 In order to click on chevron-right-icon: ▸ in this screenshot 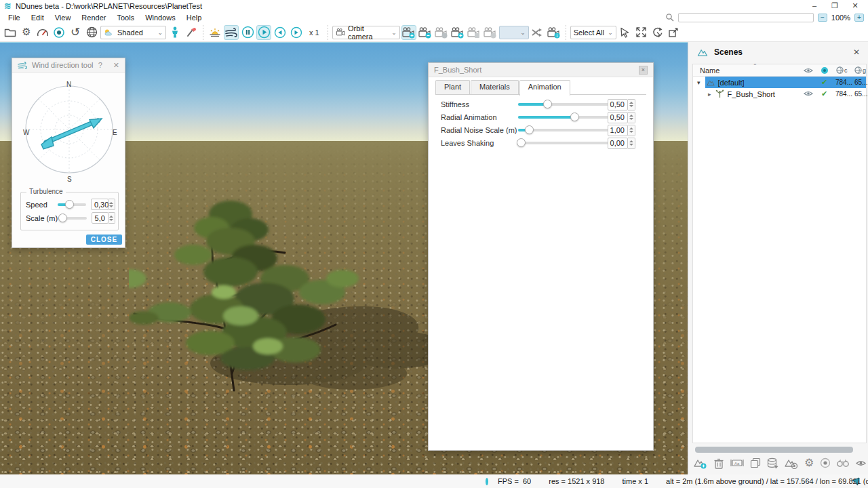, I will do `click(709, 94)`.